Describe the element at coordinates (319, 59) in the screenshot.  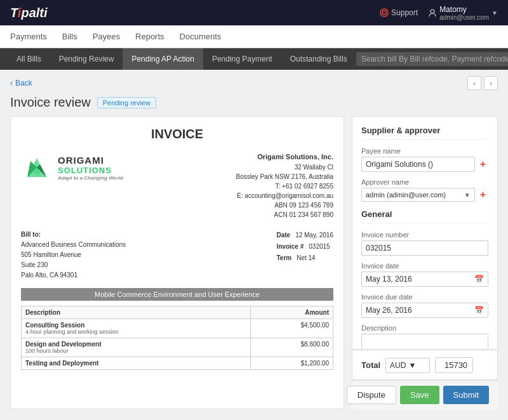
I see `tab-outstanding-bills: Outstanding Bills` at that location.